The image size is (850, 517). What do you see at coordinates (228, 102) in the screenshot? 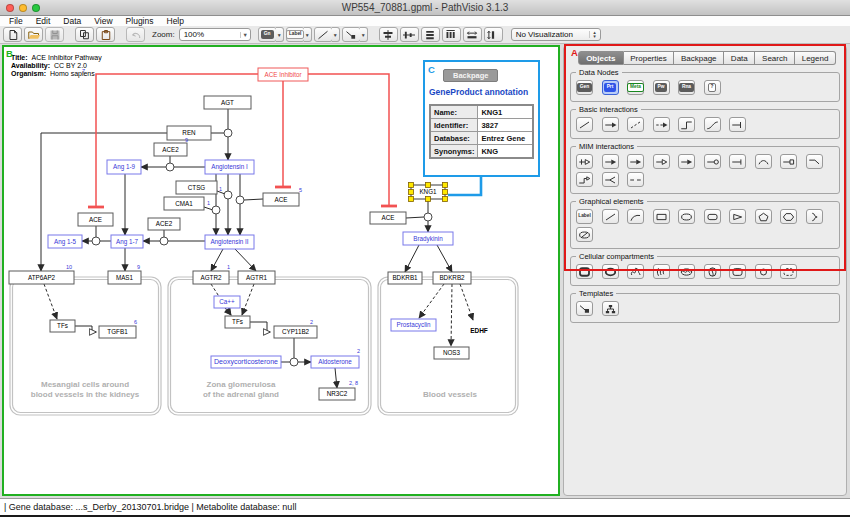
I see `node-agt: AGT` at bounding box center [228, 102].